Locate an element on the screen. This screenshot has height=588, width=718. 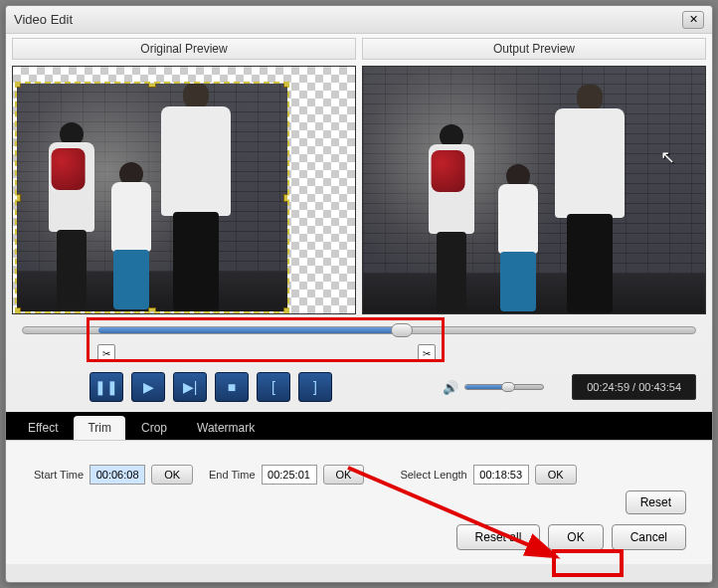
tab-watermark: Watermark is located at coordinates (226, 428).